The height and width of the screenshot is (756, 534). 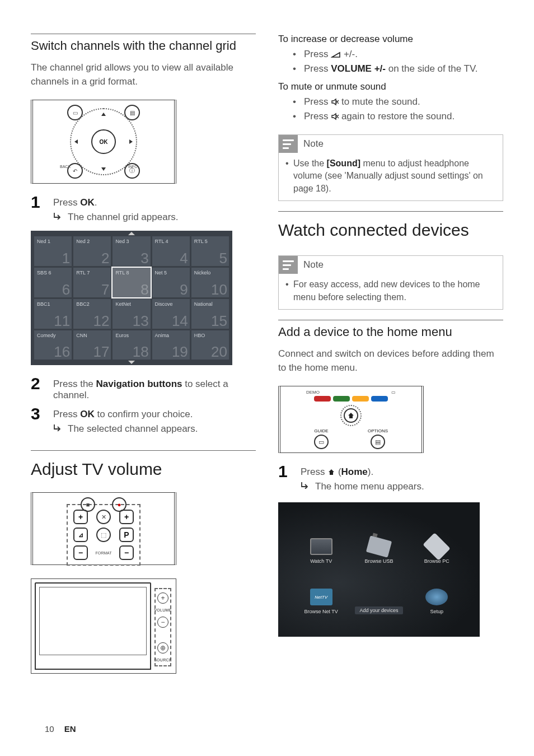 What do you see at coordinates (321, 431) in the screenshot?
I see `guide-label: GUIDE` at bounding box center [321, 431].